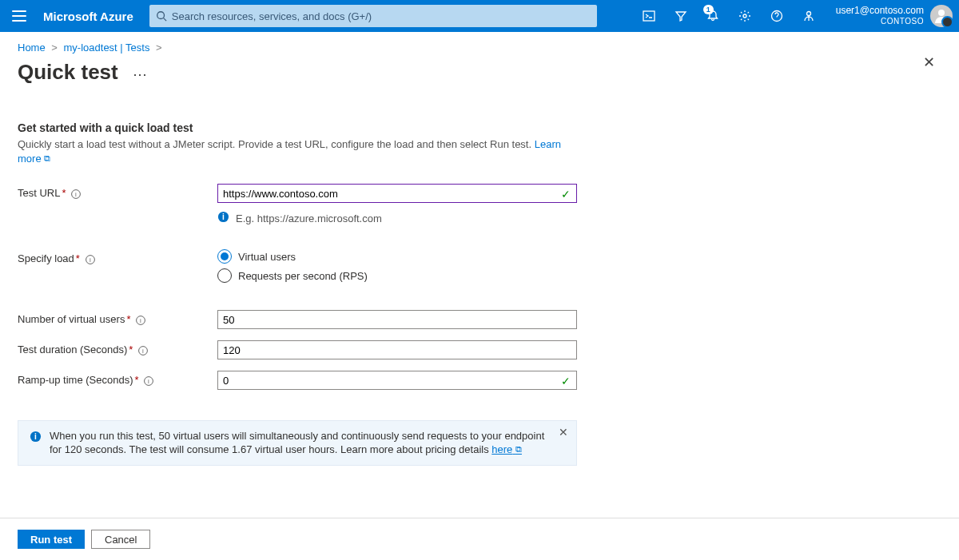 The height and width of the screenshot is (560, 959). I want to click on notifications-icon: 1, so click(713, 16).